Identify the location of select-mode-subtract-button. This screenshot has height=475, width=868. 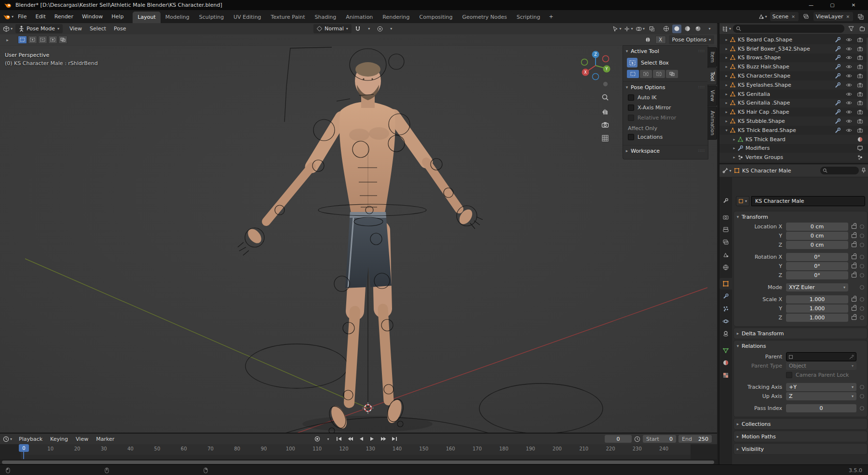
(42, 40).